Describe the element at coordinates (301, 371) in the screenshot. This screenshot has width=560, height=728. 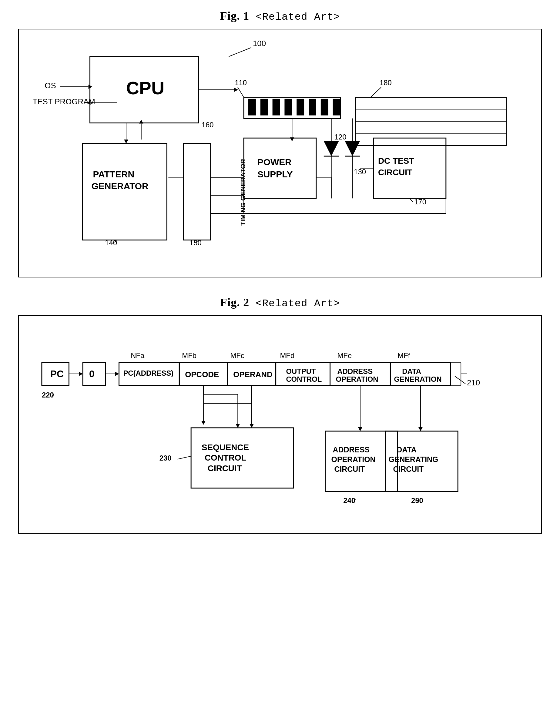
I see `output-ctrl-label1: OUTPUT` at that location.